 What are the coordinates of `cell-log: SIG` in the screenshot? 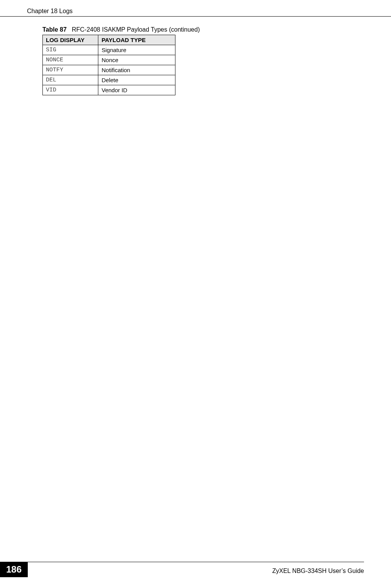 It's located at (71, 50).